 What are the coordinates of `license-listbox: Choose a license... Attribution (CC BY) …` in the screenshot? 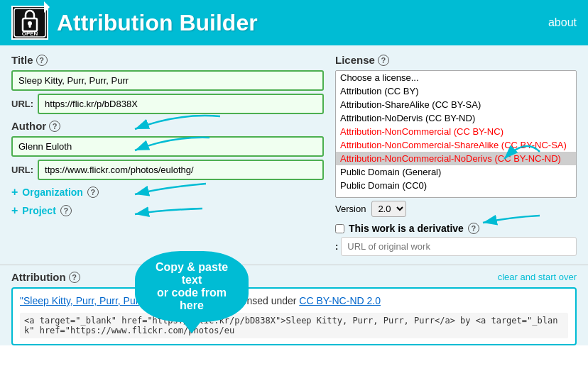 It's located at (456, 134).